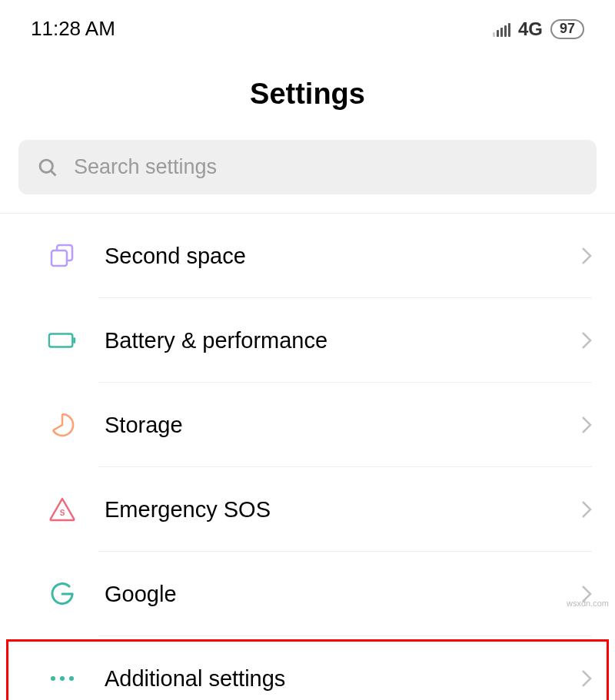 This screenshot has height=700, width=615. What do you see at coordinates (62, 340) in the screenshot?
I see `battery-icon` at bounding box center [62, 340].